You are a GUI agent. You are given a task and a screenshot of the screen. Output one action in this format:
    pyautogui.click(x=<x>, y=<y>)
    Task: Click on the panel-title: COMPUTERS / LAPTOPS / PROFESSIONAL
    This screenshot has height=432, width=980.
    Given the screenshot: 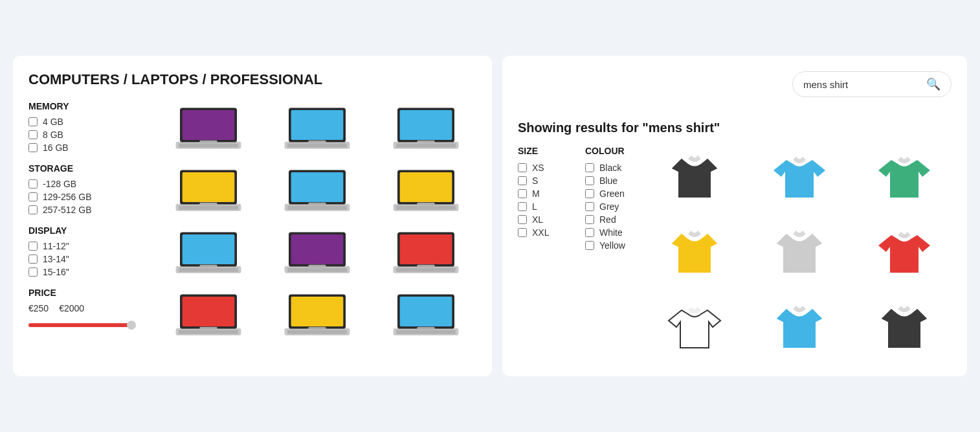 What is the action you would take?
    pyautogui.click(x=252, y=80)
    